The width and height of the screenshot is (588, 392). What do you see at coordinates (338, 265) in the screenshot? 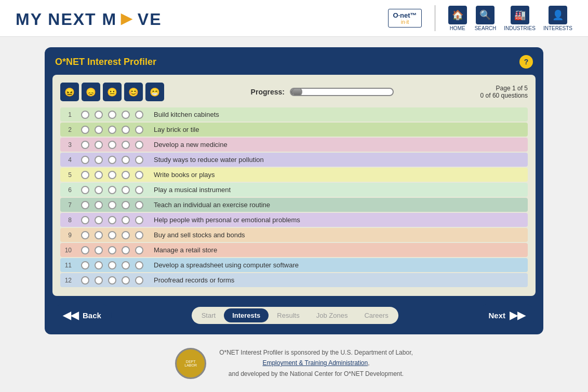
I see `question-text-11: Develop a spreadsheet using computer sof…` at bounding box center [338, 265].